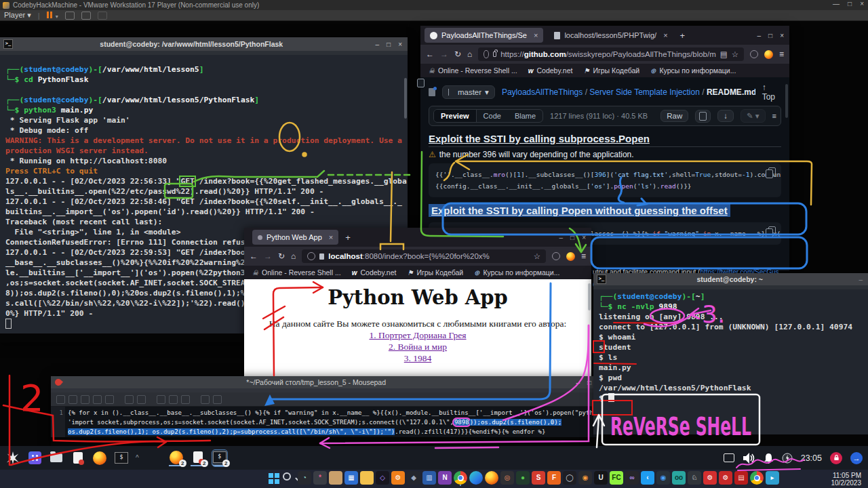 The width and height of the screenshot is (868, 488). What do you see at coordinates (418, 358) in the screenshot?
I see `book-link-3: 3. 1984` at bounding box center [418, 358].